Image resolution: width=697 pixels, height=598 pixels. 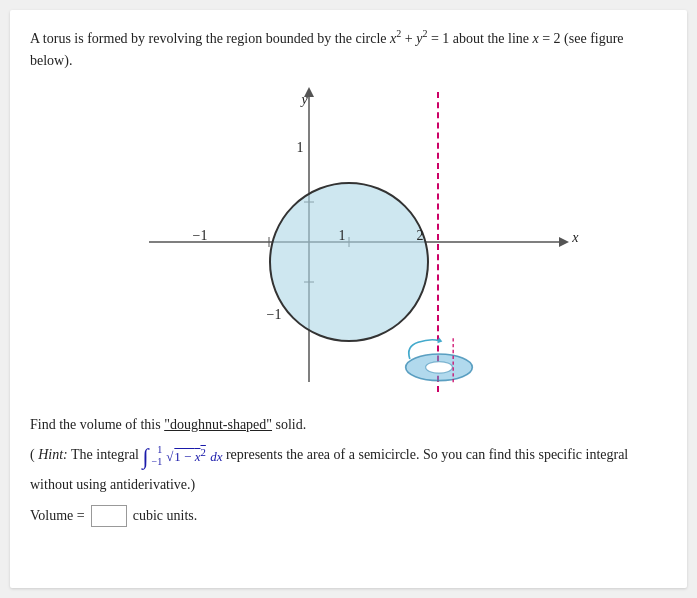 I want to click on hint-suffix: represents the area of a semicircle. So …, so click(x=427, y=454).